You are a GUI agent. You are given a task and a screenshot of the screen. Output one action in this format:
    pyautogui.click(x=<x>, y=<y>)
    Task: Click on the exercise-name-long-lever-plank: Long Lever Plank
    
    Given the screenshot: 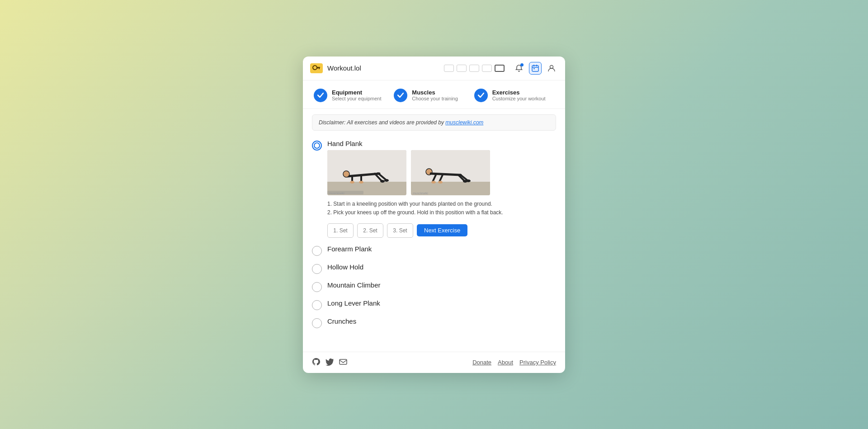 What is the action you would take?
    pyautogui.click(x=442, y=303)
    